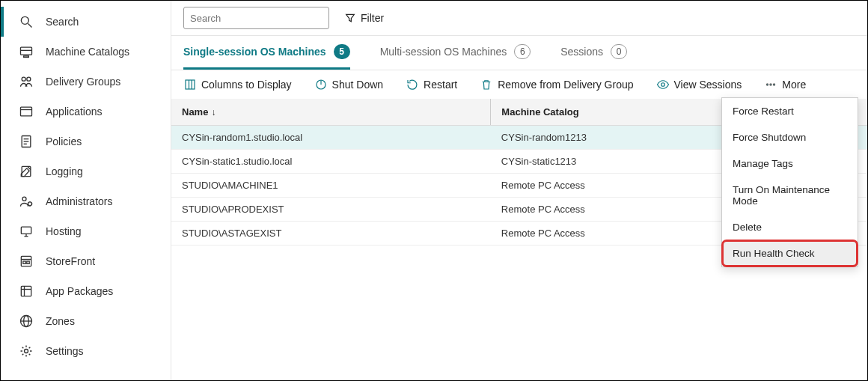 This screenshot has height=381, width=868. Describe the element at coordinates (85, 231) in the screenshot. I see `sidebar-item-hosting: Hosting` at that location.